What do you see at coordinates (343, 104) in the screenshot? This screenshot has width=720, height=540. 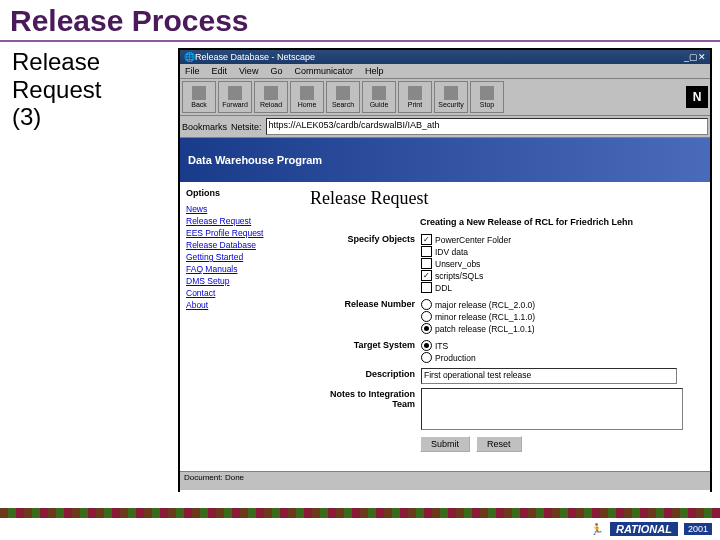 I see `btn-label: Search` at bounding box center [343, 104].